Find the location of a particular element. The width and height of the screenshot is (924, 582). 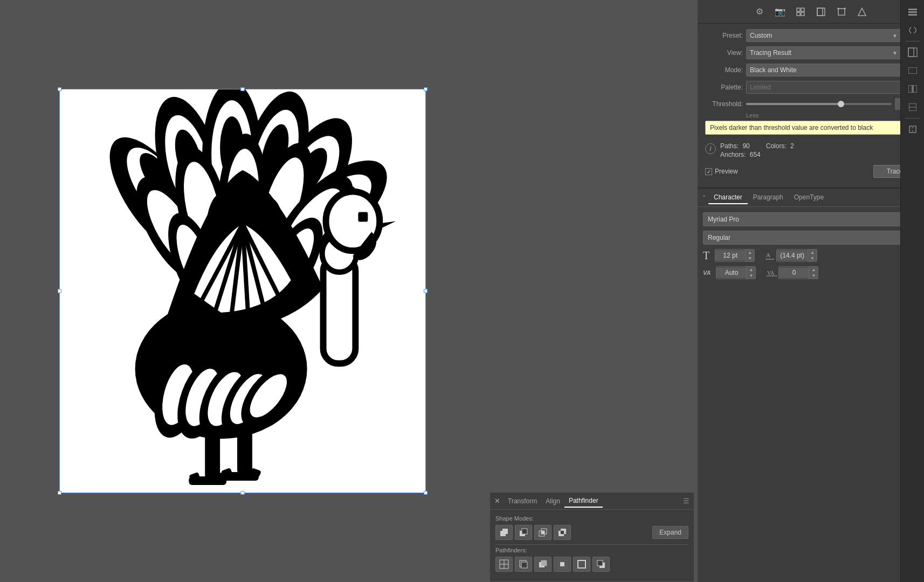

rtool-single-panel-icon is located at coordinates (913, 107).